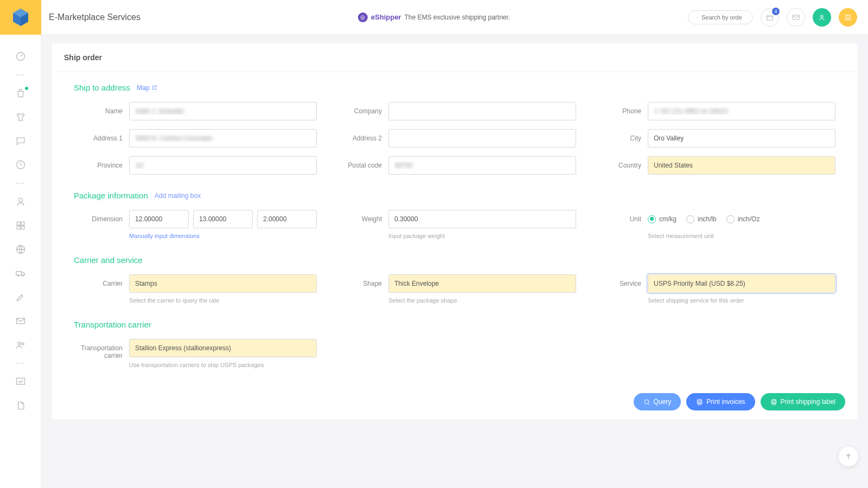 The image size is (868, 488). What do you see at coordinates (21, 273) in the screenshot?
I see `sidebar-shipping` at bounding box center [21, 273].